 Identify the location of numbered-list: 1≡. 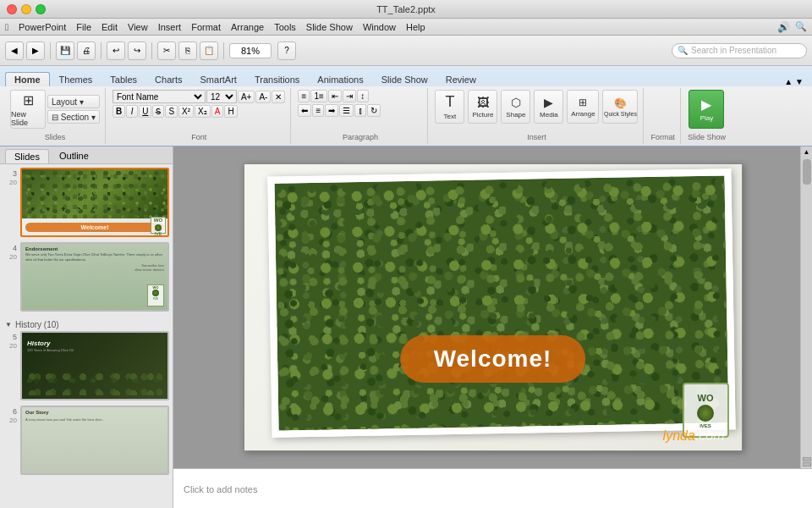
(318, 97).